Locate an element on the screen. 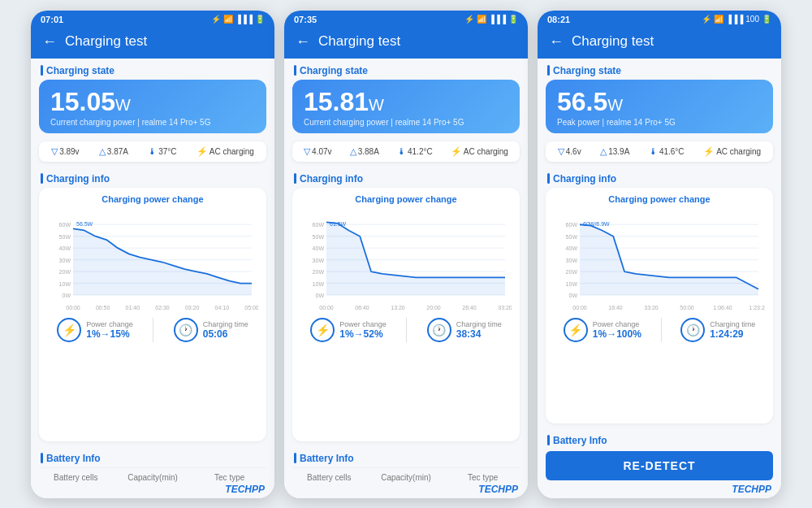  current-value: 3.88A is located at coordinates (369, 151).